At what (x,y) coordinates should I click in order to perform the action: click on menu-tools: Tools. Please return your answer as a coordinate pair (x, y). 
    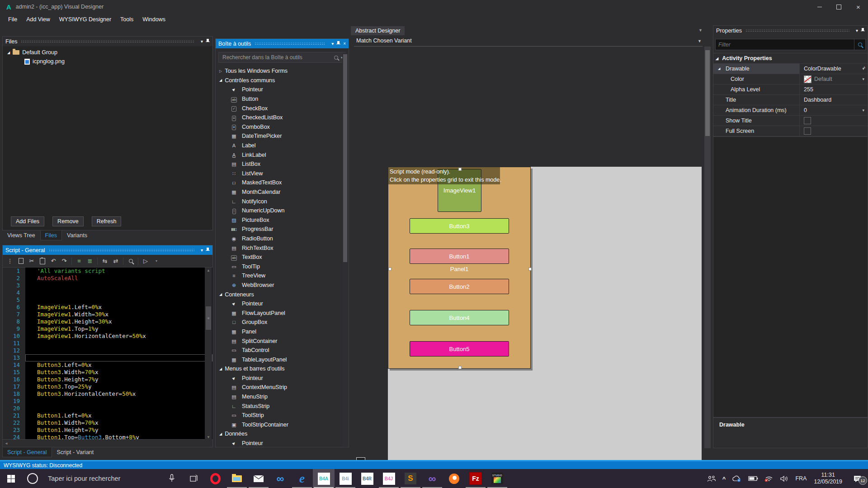
    Looking at the image, I should click on (127, 19).